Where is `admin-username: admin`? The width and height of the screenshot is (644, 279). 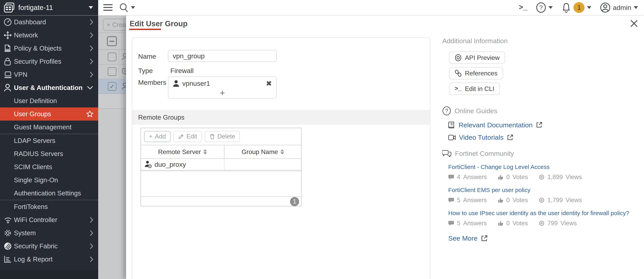
admin-username: admin is located at coordinates (622, 8).